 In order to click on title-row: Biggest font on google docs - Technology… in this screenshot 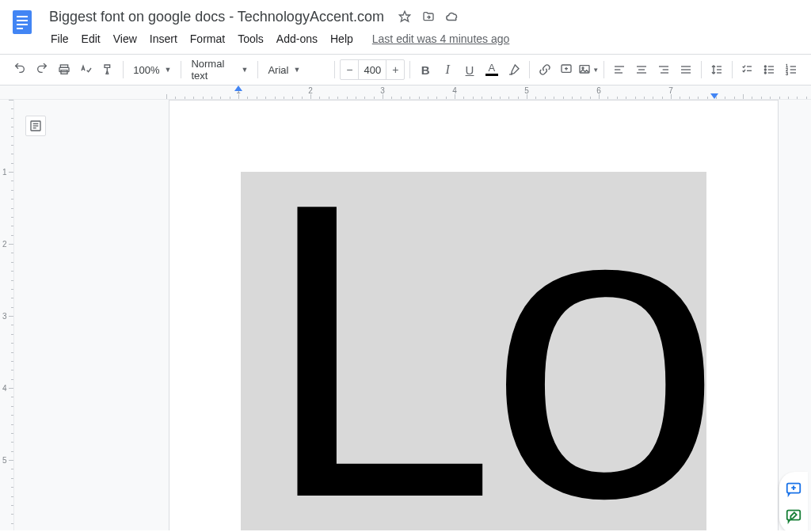, I will do `click(425, 17)`.